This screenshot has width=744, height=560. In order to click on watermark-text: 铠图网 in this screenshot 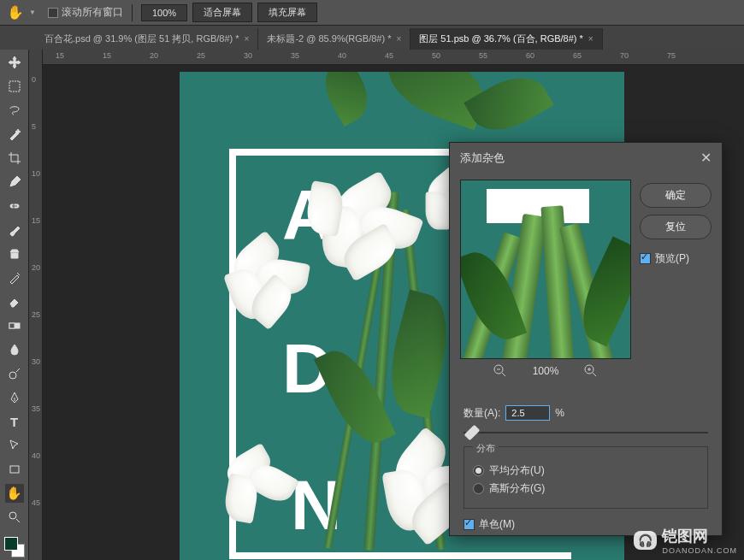, I will do `click(700, 536)`.